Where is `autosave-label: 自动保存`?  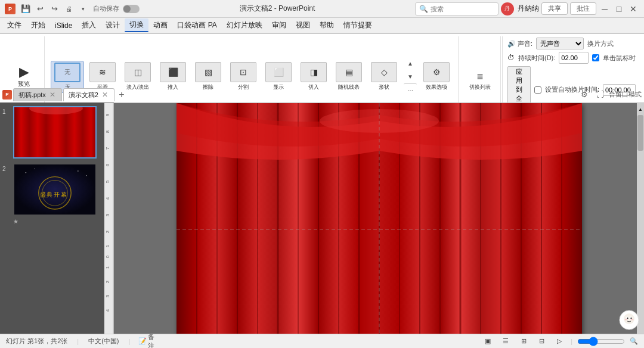 autosave-label: 自动保存 is located at coordinates (106, 8).